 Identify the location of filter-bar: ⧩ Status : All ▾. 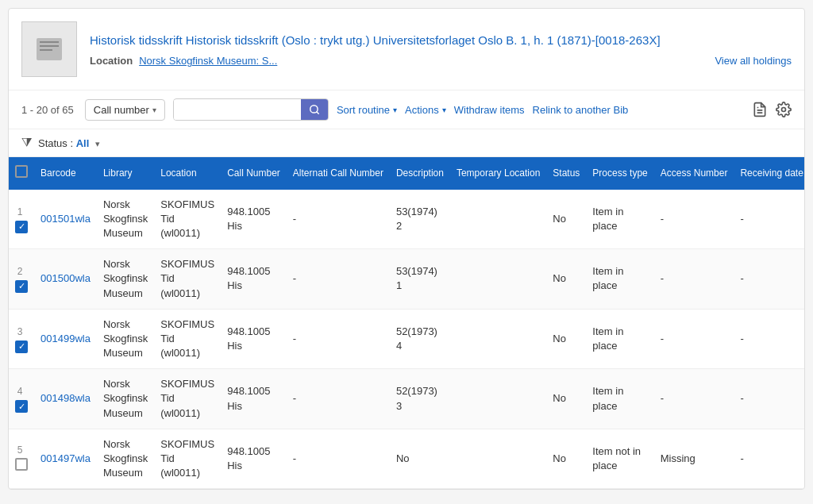
(406, 143).